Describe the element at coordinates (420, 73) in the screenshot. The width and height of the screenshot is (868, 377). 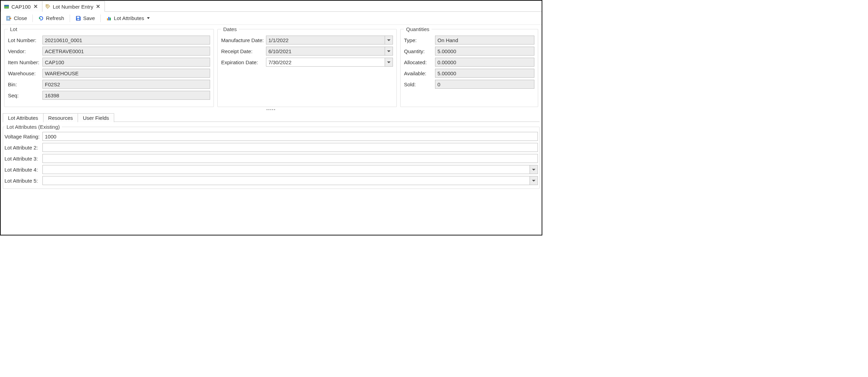
I see `available-label: Available:` at that location.